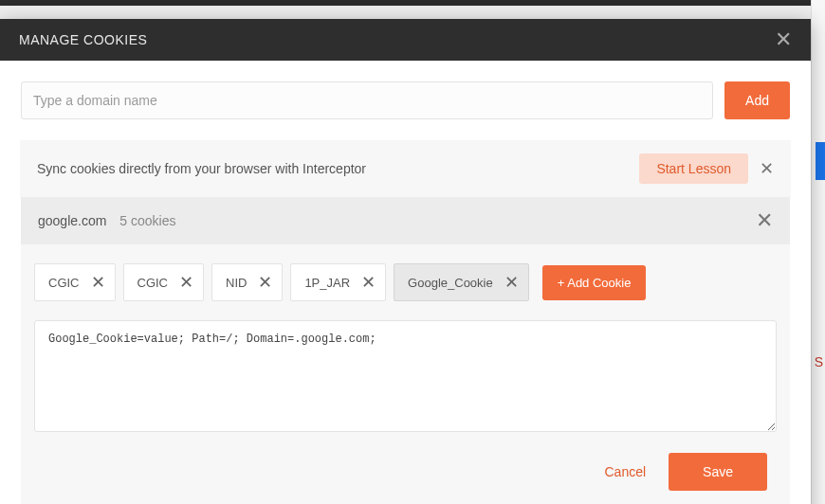  What do you see at coordinates (406, 40) in the screenshot?
I see `modal-header: MANAGE COOKIES ✕` at bounding box center [406, 40].